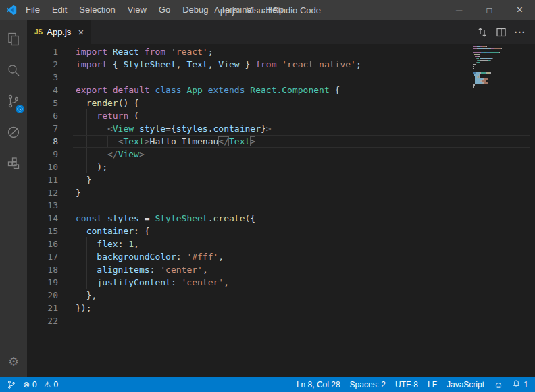 The height and width of the screenshot is (392, 535). I want to click on notification-count: 1, so click(526, 385).